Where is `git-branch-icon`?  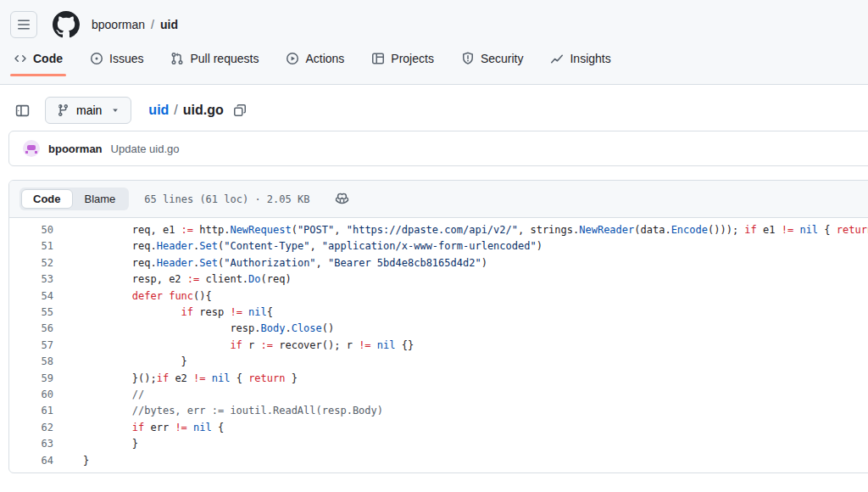 git-branch-icon is located at coordinates (63, 110).